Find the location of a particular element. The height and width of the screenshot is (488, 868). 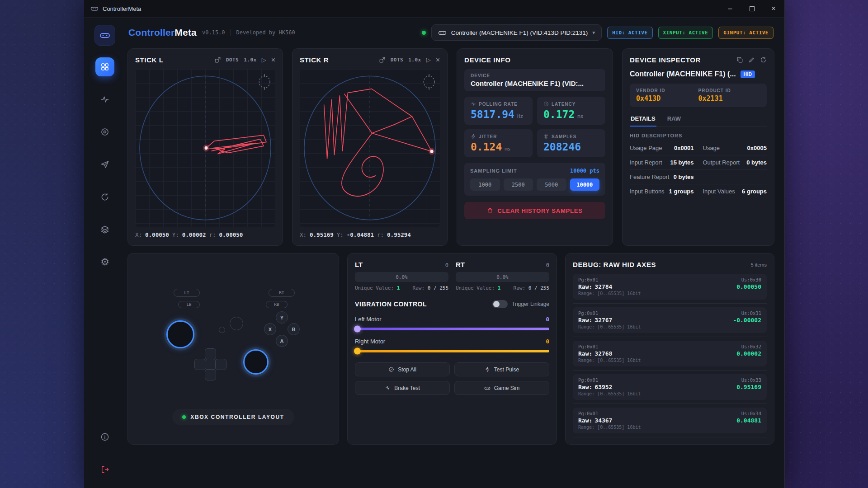

stick-l-position-dot is located at coordinates (206, 148).